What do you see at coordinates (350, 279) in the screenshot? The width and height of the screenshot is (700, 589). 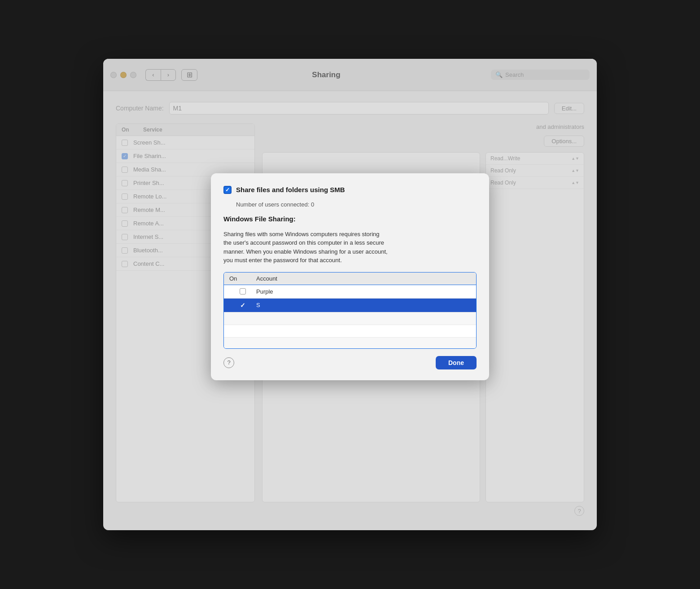 I see `accounts-table-header: On Account` at bounding box center [350, 279].